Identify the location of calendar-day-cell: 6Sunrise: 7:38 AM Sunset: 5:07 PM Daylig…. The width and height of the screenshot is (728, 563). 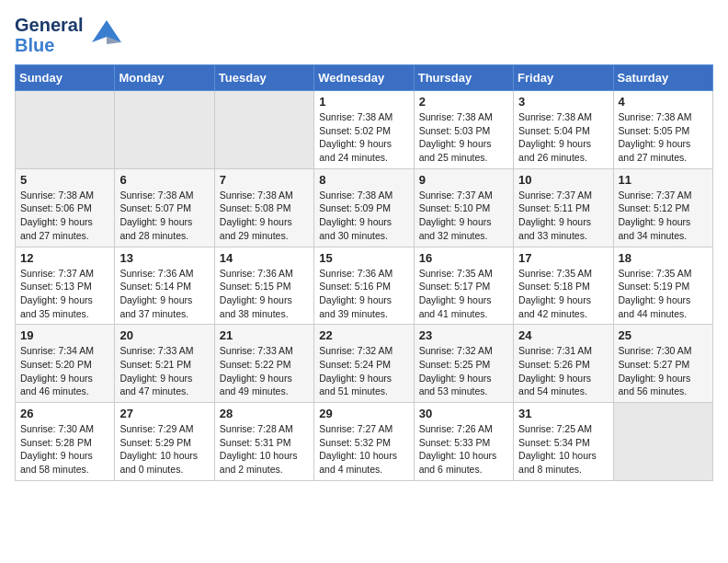
(165, 208).